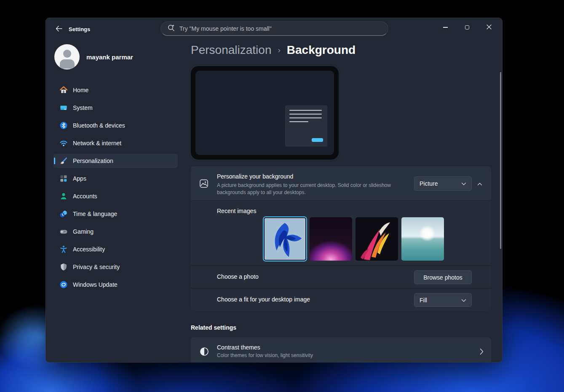  What do you see at coordinates (64, 108) in the screenshot?
I see `system-icon` at bounding box center [64, 108].